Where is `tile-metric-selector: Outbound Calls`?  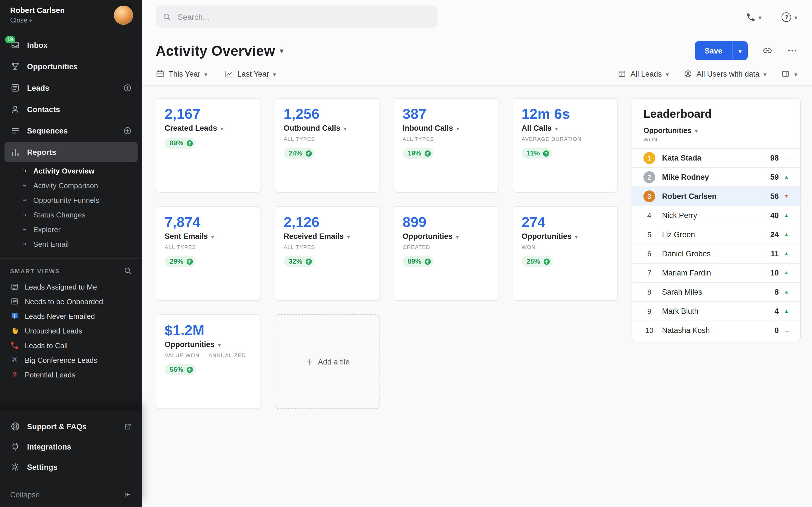
tile-metric-selector: Outbound Calls is located at coordinates (327, 128).